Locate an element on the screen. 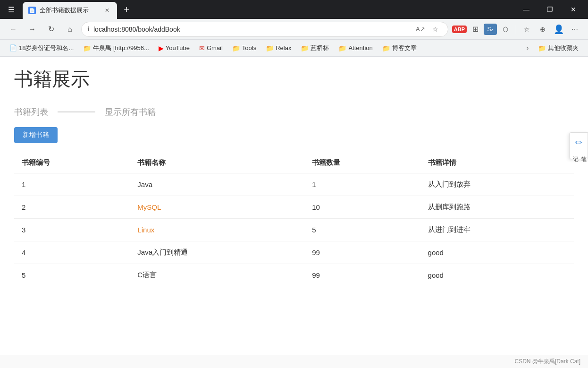 The width and height of the screenshot is (588, 368). new-tab-button: + is located at coordinates (126, 9).